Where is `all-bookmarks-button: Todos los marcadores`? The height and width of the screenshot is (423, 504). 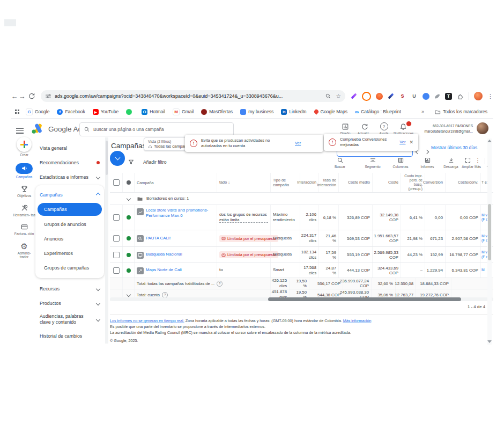
all-bookmarks-button: Todos los marcadores is located at coordinates (461, 112).